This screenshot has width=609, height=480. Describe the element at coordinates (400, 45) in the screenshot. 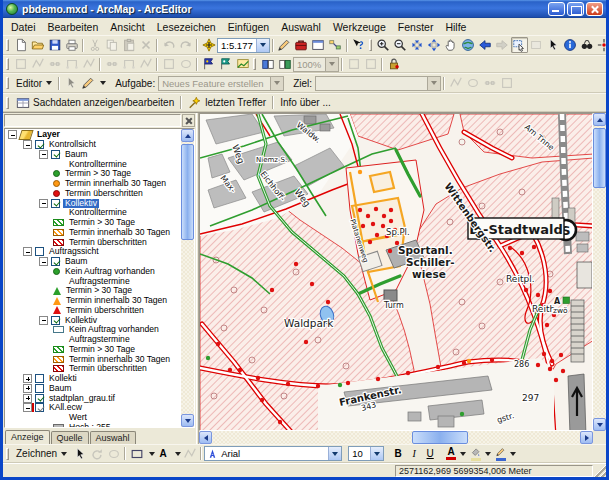

I see `zoom-out-tool` at that location.